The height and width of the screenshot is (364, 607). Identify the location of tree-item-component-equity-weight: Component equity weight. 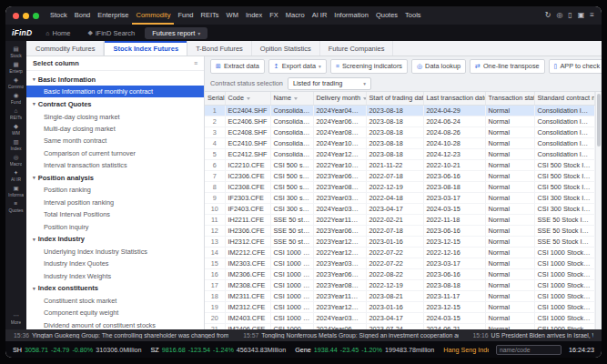
(115, 313).